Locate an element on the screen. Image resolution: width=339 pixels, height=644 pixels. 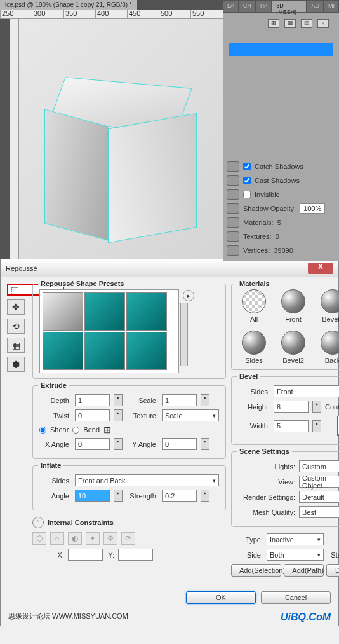
presets-menu-icon: ▸ is located at coordinates (189, 296).